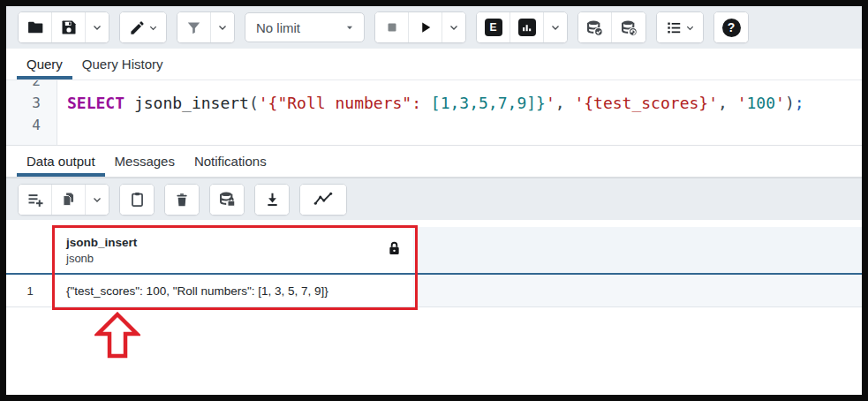  Describe the element at coordinates (680, 27) in the screenshot. I see `macro-button` at that location.